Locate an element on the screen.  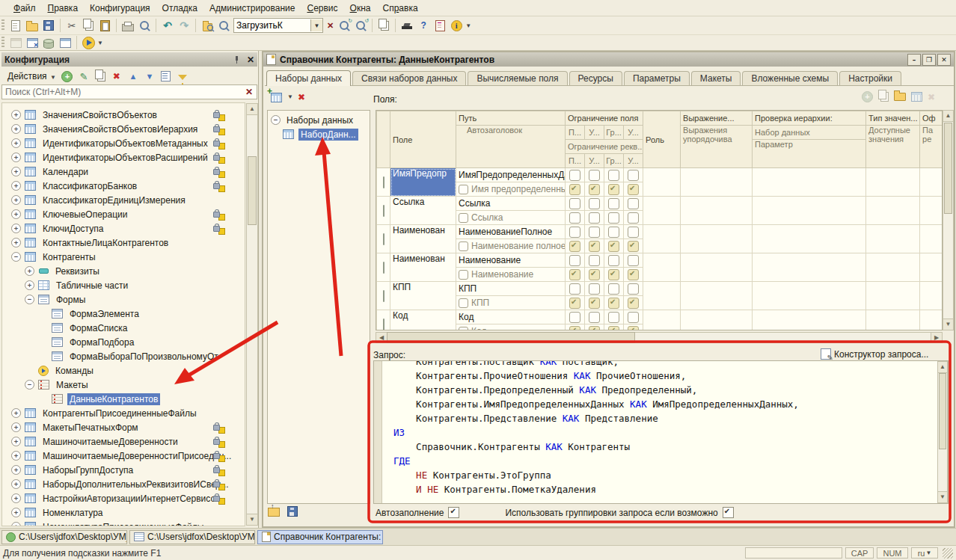
auto-title-checkbox is located at coordinates (464, 275).